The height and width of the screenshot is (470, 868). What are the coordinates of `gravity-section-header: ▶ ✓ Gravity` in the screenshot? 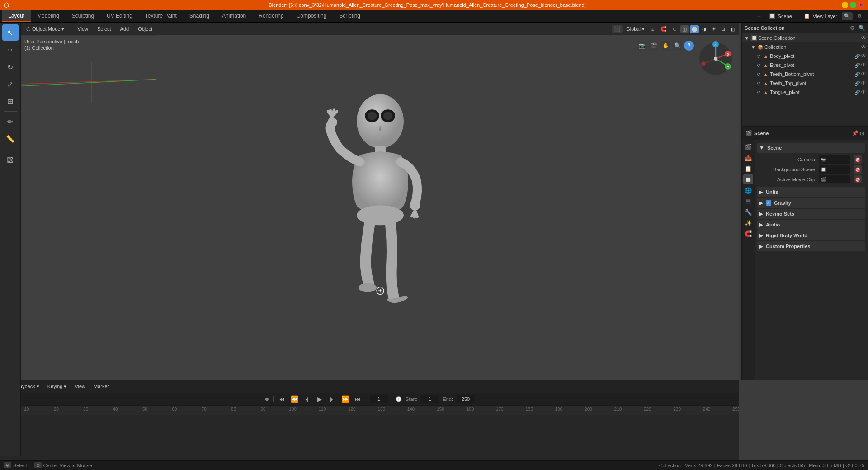 It's located at (811, 203).